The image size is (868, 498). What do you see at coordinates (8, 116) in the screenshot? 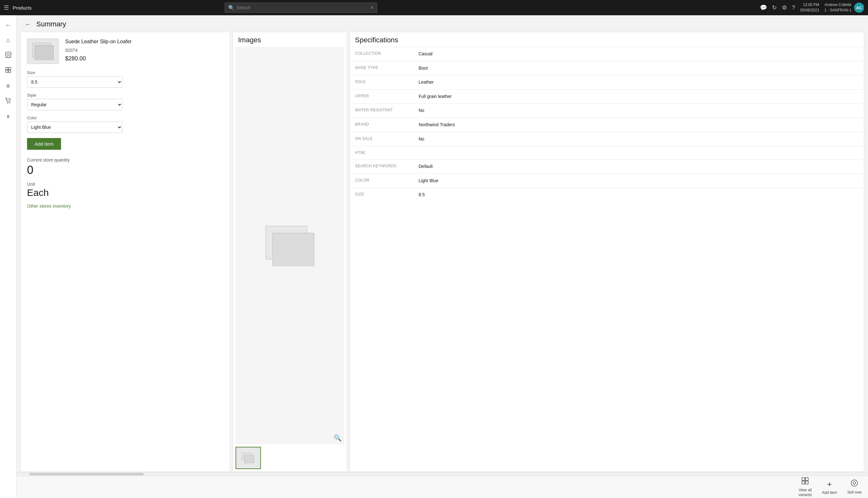
I see `sidebar-item-badge: 0` at bounding box center [8, 116].